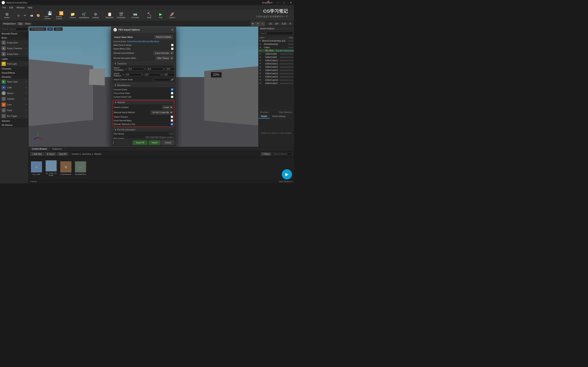  I want to click on import-button: Import, so click(155, 143).